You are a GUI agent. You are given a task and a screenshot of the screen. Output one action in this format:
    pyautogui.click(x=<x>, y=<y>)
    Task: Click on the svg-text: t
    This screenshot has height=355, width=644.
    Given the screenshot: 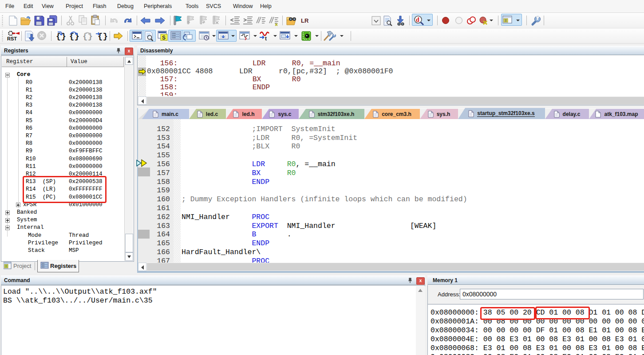 What is the action you would take?
    pyautogui.click(x=266, y=39)
    